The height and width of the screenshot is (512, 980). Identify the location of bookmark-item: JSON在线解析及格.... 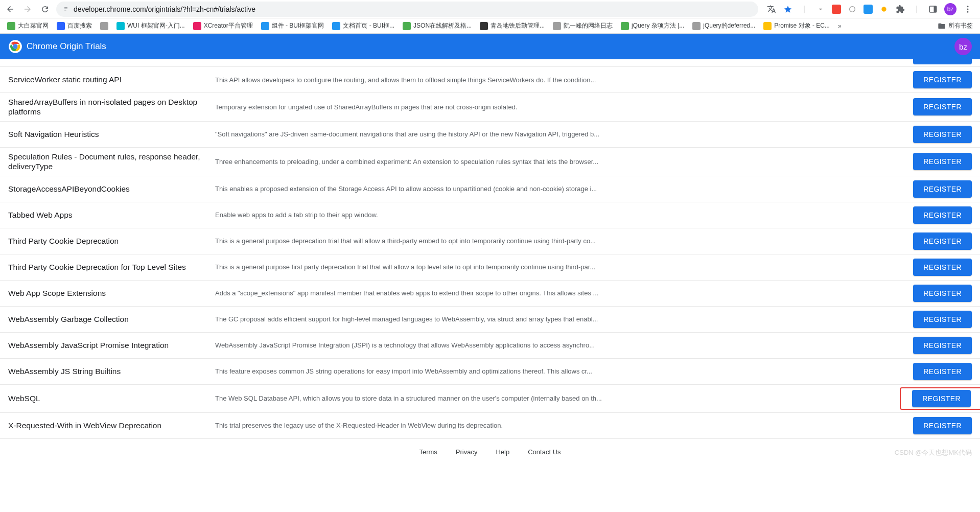
(437, 26).